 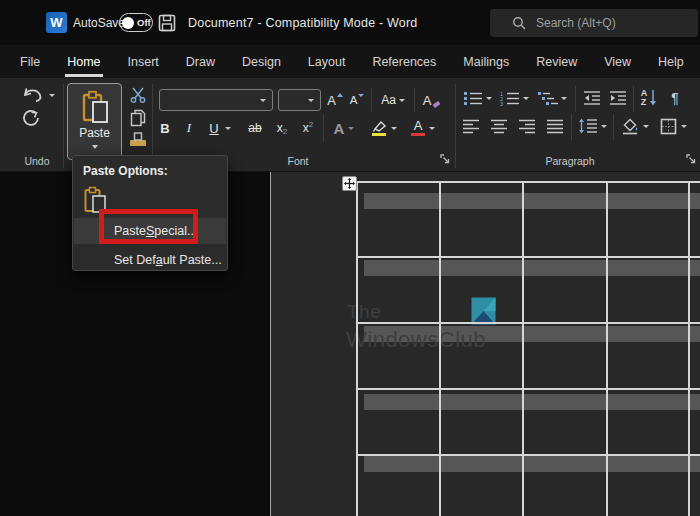 I want to click on clear-formatting-button: A, so click(x=432, y=100).